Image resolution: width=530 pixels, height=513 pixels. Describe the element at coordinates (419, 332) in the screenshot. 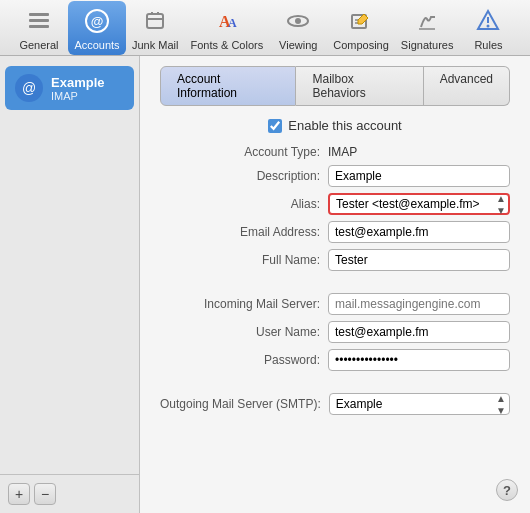

I see `input-username` at that location.